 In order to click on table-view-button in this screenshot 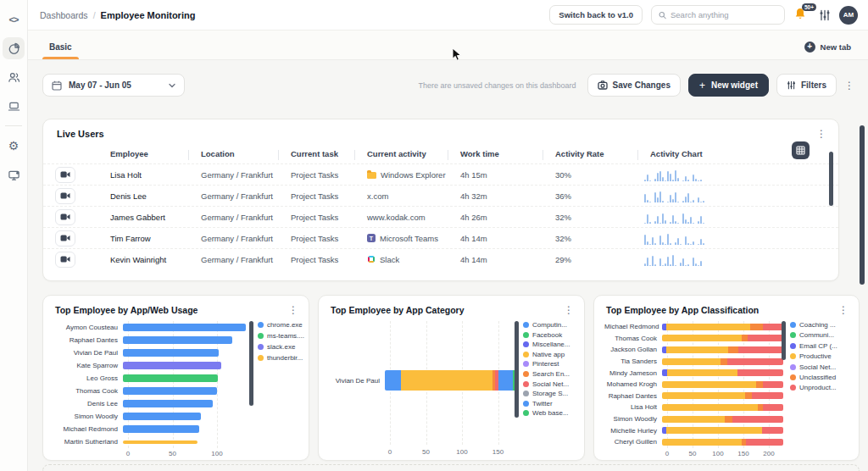, I will do `click(800, 151)`.